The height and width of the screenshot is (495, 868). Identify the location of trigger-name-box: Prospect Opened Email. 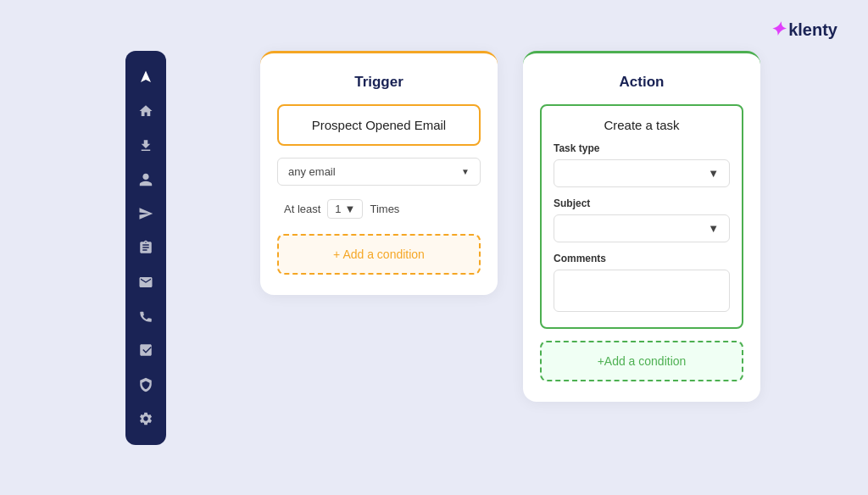
(379, 125).